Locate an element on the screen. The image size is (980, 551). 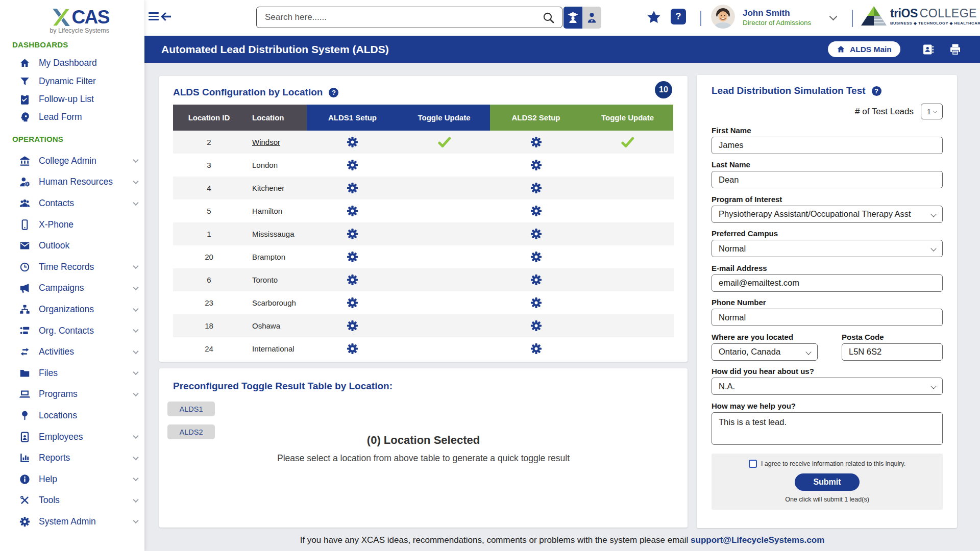
sidebar-item-label: Human Resources is located at coordinates (76, 182).